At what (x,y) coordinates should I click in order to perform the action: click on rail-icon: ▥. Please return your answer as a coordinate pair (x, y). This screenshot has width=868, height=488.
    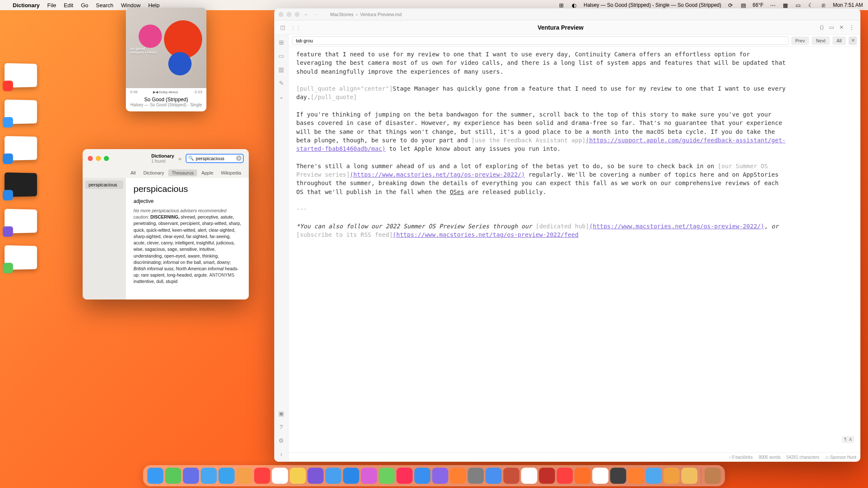
    Looking at the image, I should click on (281, 69).